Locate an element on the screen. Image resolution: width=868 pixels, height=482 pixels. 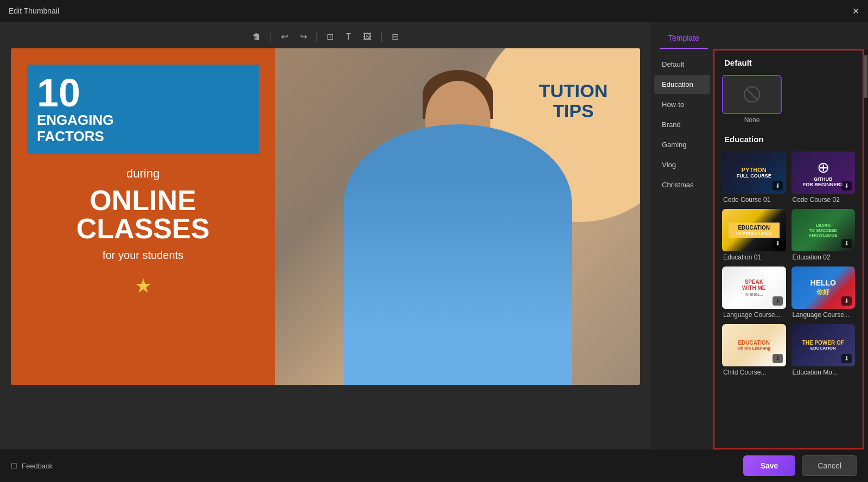
download-badge-lang02: ⬇ is located at coordinates (846, 301).